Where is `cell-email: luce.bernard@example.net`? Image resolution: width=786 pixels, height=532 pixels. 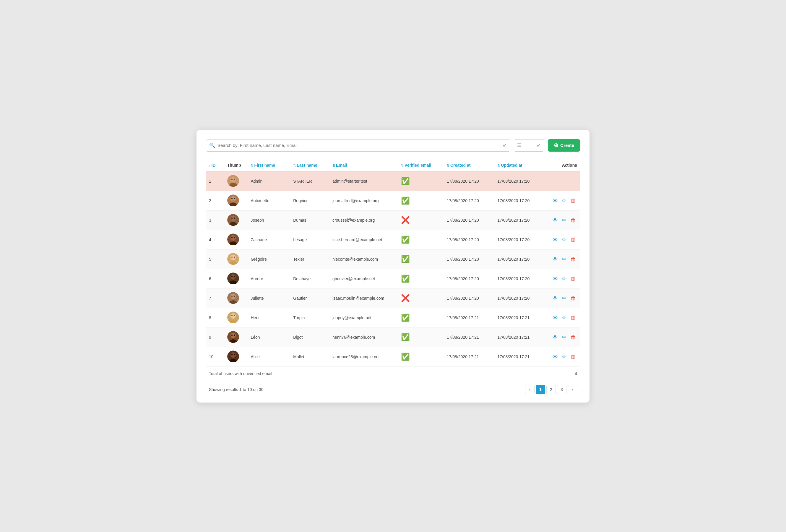 cell-email: luce.bernard@example.net is located at coordinates (364, 240).